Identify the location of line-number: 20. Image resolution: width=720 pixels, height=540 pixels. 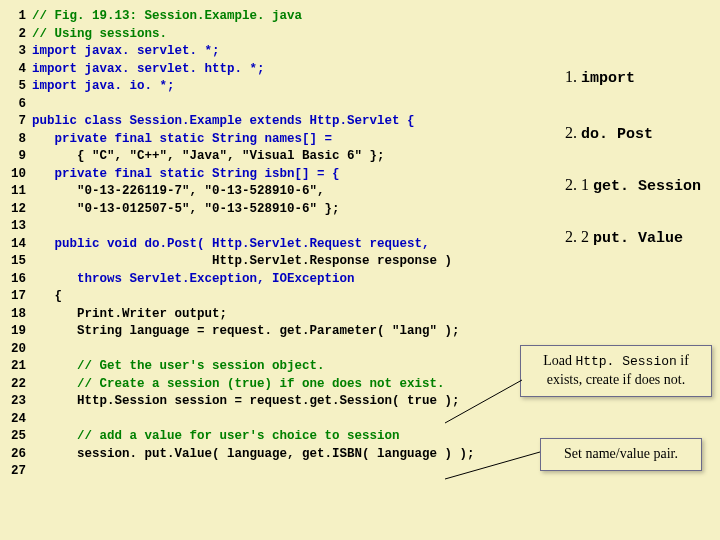
(16, 350).